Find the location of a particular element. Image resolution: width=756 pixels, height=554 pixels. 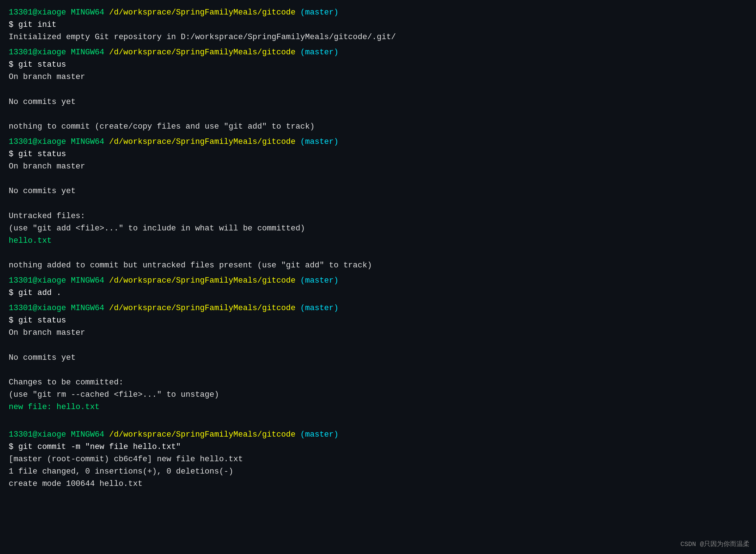

command-line: $ git commit -m "new file hello.txt" is located at coordinates (378, 447).